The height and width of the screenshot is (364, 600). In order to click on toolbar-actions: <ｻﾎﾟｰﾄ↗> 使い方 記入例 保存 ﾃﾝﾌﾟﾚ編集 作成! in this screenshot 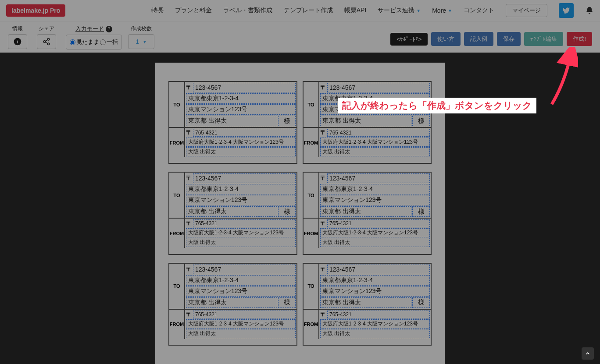, I will do `click(491, 35)`.